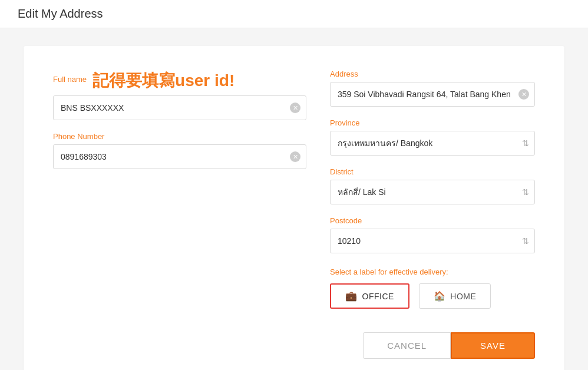 This screenshot has height=370, width=588. I want to click on page-title: Edit My Address, so click(60, 14).